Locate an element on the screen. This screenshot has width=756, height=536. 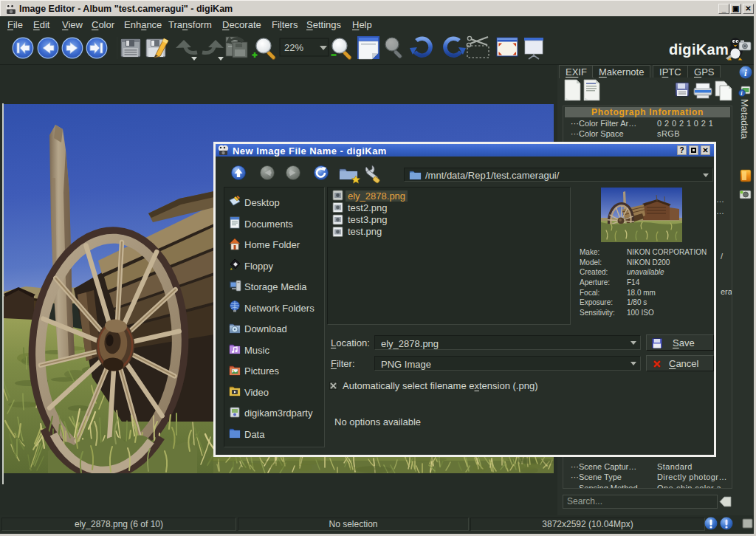
svg-text: i is located at coordinates (746, 72).